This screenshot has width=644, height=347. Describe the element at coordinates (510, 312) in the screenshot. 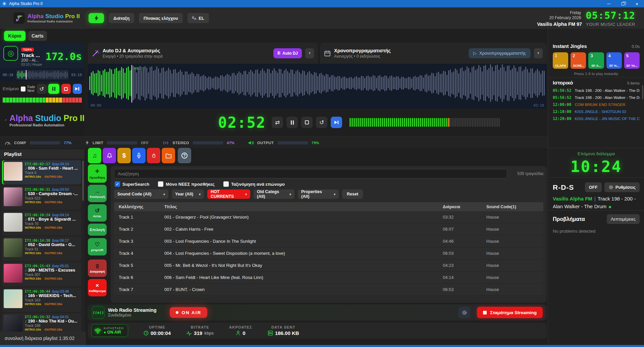

I see `stop-streaming-button: Σταμάτημα Streaming` at that location.